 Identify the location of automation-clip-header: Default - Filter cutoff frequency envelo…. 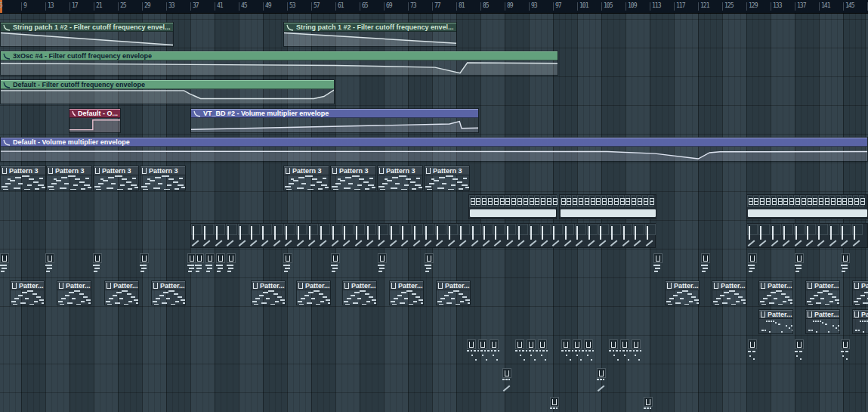
(168, 85).